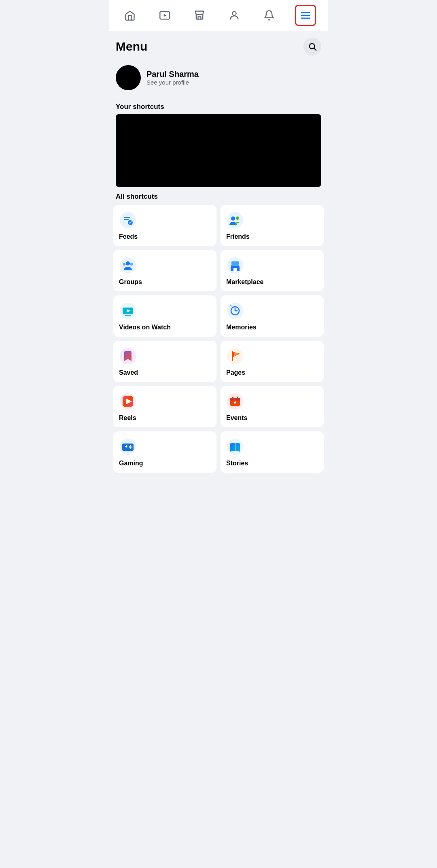  Describe the element at coordinates (128, 220) in the screenshot. I see `feeds-icon` at that location.